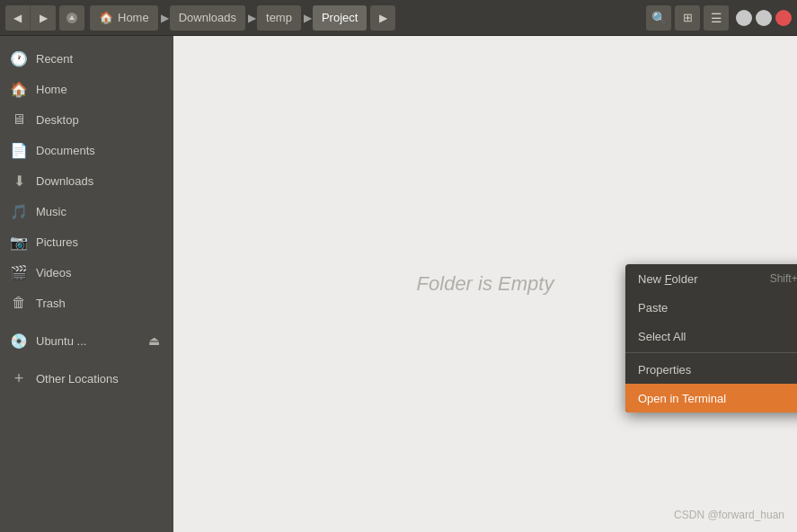  Describe the element at coordinates (682, 399) in the screenshot. I see `ctx-open-terminal-label: Open in Terminal` at that location.